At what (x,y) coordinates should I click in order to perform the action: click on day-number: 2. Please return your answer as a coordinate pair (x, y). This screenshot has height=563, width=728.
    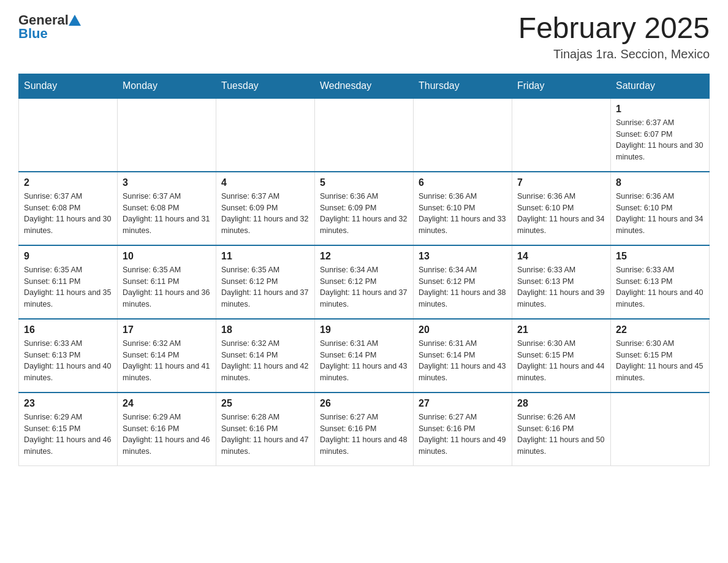
    Looking at the image, I should click on (68, 183).